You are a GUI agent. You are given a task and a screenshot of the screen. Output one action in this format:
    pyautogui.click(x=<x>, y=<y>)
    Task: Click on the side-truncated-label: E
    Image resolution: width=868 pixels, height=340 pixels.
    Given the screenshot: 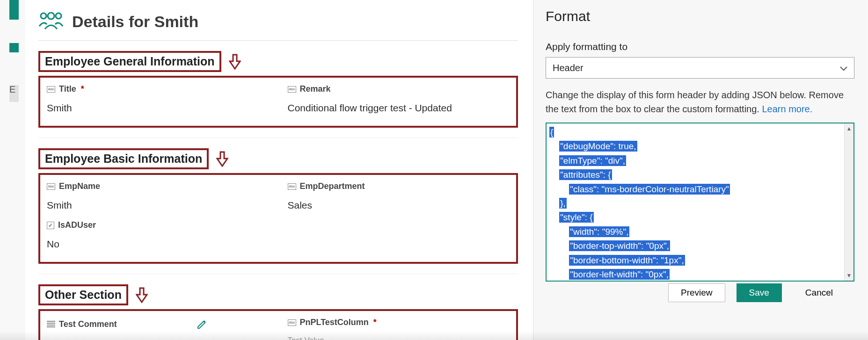 What is the action you would take?
    pyautogui.click(x=12, y=90)
    